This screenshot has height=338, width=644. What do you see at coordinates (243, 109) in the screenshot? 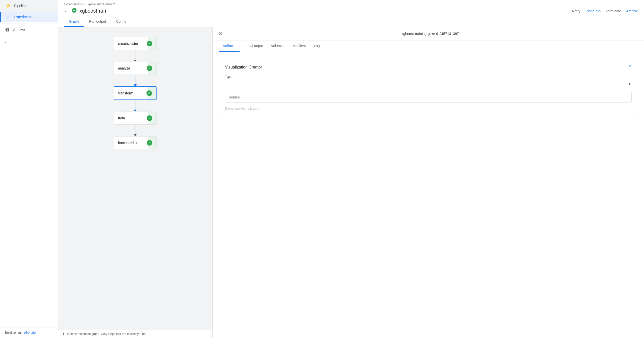
I see `generate-visualization-button: Generate Visualization` at bounding box center [243, 109].